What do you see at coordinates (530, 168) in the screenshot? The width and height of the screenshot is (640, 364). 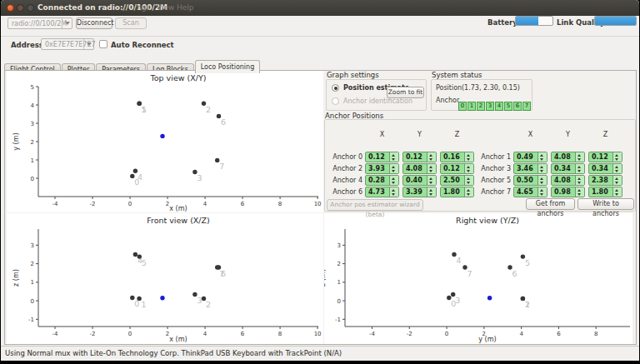 I see `anchor-3-x-spinbox: 3.46` at bounding box center [530, 168].